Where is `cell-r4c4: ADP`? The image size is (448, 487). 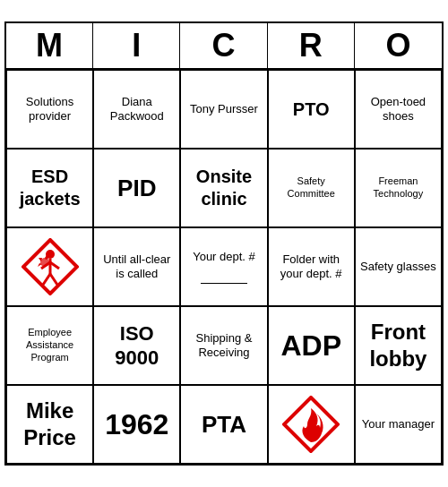 cell-r4c4: ADP is located at coordinates (312, 346).